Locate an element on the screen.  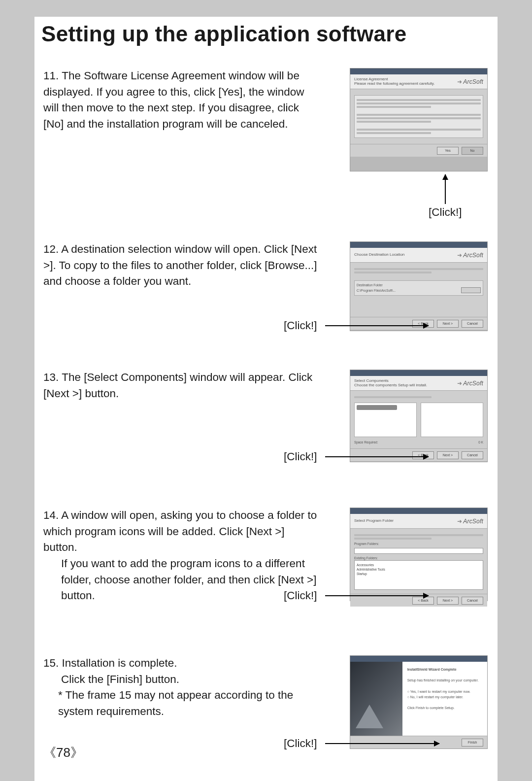
step-text: A destination selection window will open… is located at coordinates (180, 265).